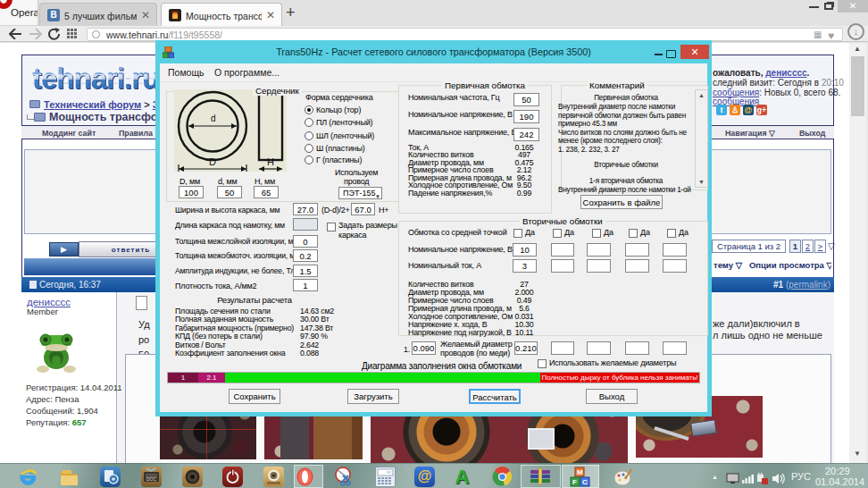 The width and height of the screenshot is (868, 488). What do you see at coordinates (271, 162) in the screenshot?
I see `svg-text: H` at bounding box center [271, 162].